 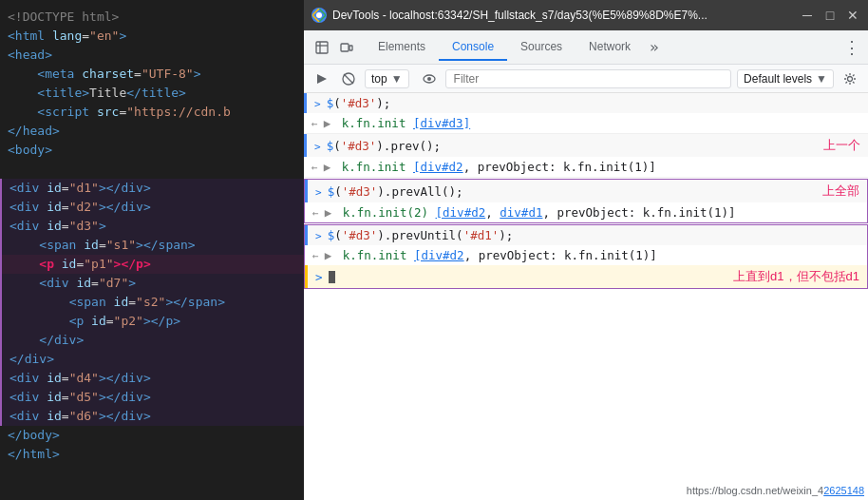 I want to click on console-group-2: > $('#d3').prev(); 上一个 ← ▶ k.fn.init [di…, so click(x=586, y=156).